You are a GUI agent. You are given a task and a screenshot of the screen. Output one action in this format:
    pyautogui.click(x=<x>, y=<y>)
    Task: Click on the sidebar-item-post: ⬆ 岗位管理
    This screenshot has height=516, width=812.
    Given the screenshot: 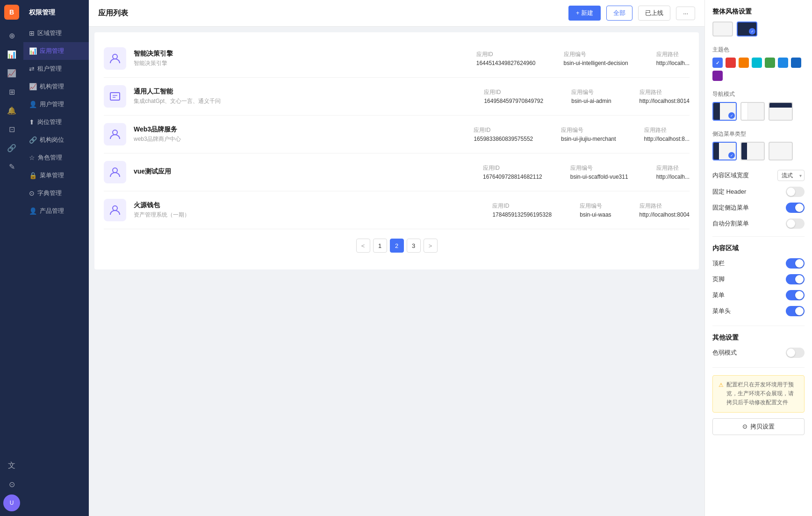 What is the action you would take?
    pyautogui.click(x=56, y=122)
    